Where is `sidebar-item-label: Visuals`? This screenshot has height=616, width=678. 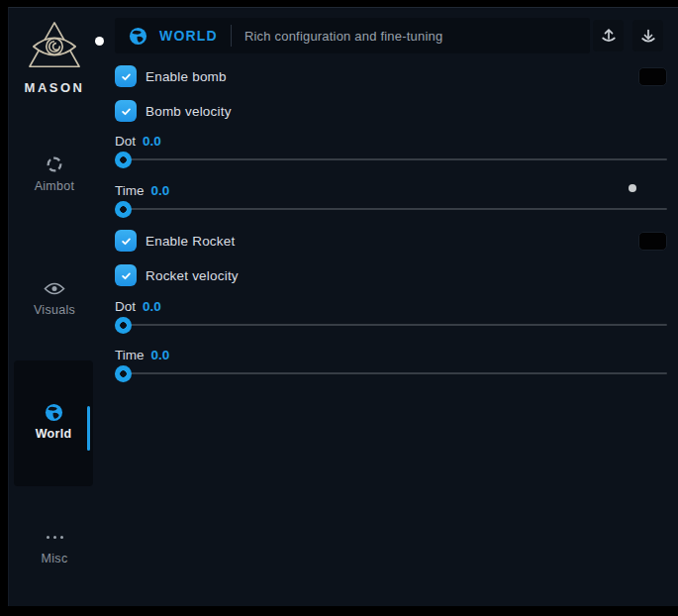
sidebar-item-label: Visuals is located at coordinates (54, 310).